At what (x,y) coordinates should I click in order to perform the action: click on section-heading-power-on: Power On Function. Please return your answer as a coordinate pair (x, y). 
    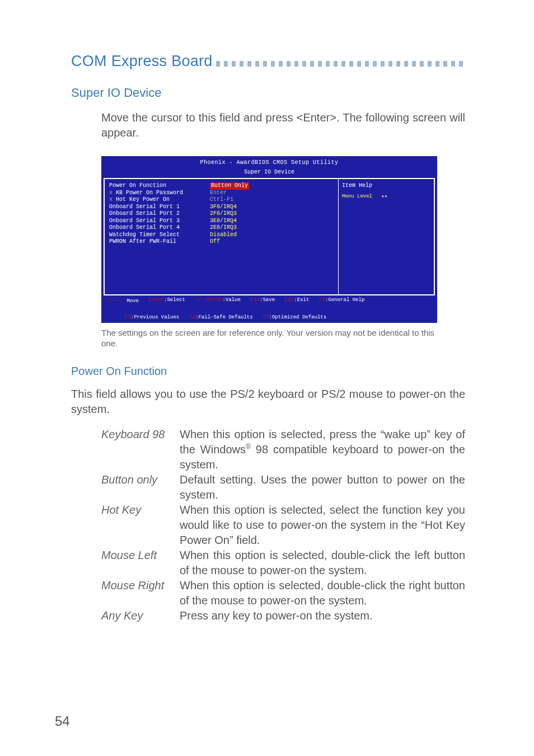
    Looking at the image, I should click on (268, 372).